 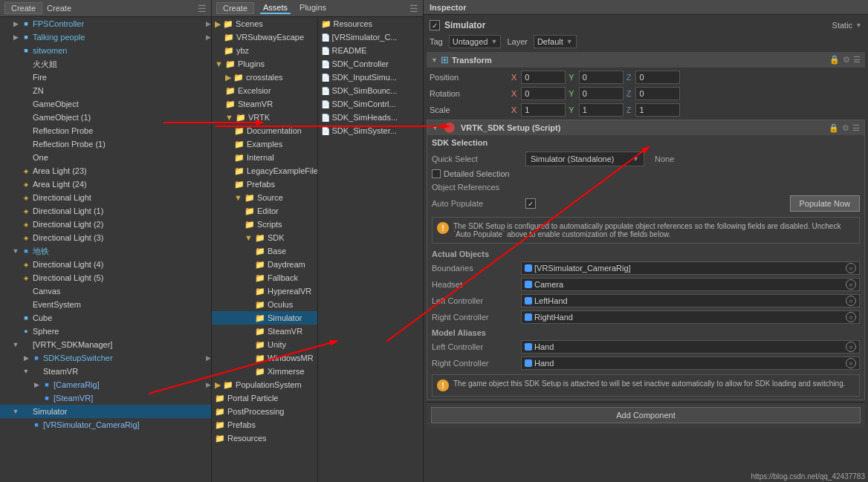 What do you see at coordinates (371, 77) in the screenshot?
I see `list-item: 📄 SDK_InputSimu...` at bounding box center [371, 77].